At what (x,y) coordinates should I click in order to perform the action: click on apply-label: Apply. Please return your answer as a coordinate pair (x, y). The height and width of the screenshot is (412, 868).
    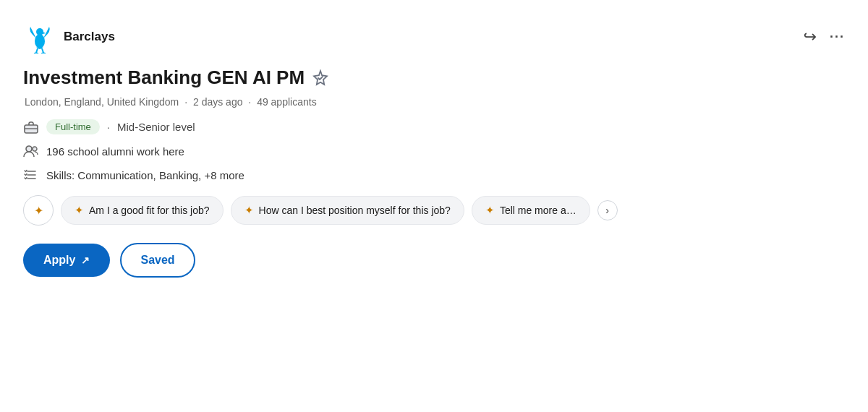
    Looking at the image, I should click on (59, 260).